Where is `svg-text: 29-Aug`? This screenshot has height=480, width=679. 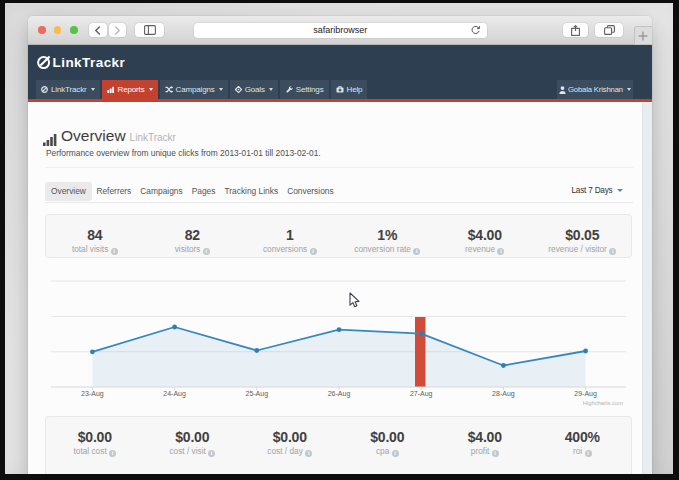
svg-text: 29-Aug is located at coordinates (586, 394).